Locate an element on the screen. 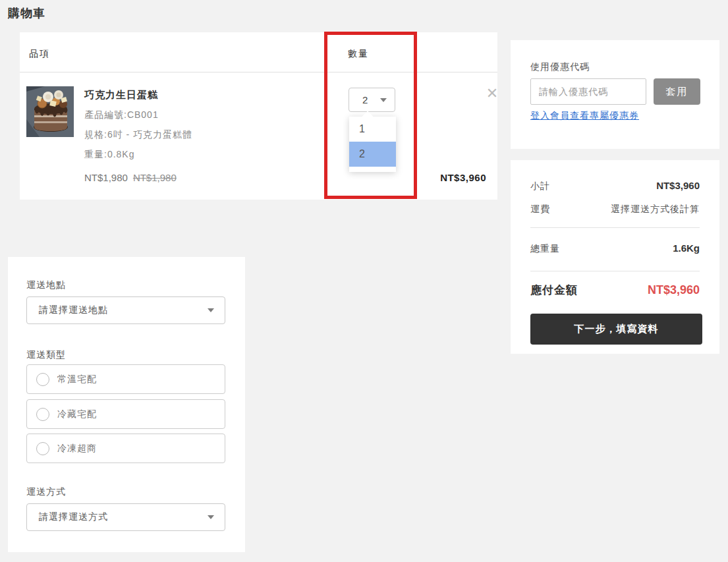  quantity-selected-value: 2 is located at coordinates (365, 100).